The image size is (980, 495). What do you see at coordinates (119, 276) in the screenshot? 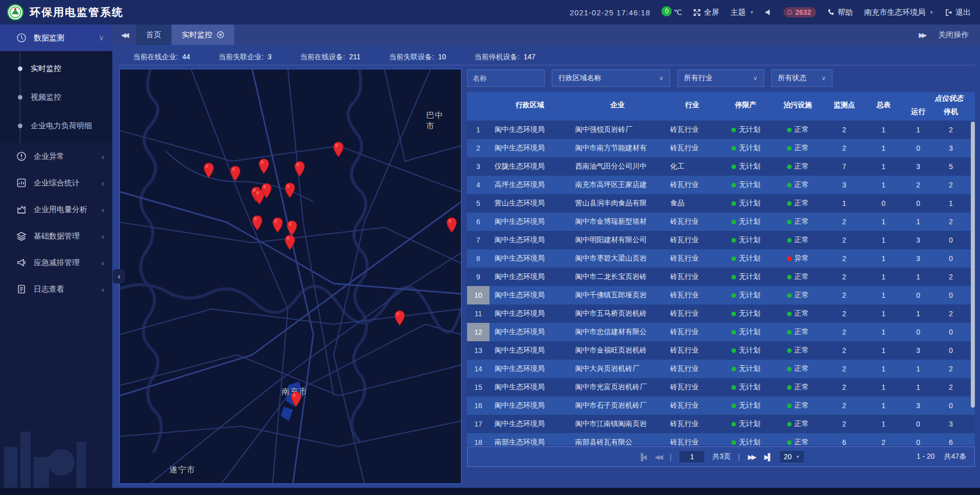
I see `map-collapse-button: ‹` at bounding box center [119, 276].